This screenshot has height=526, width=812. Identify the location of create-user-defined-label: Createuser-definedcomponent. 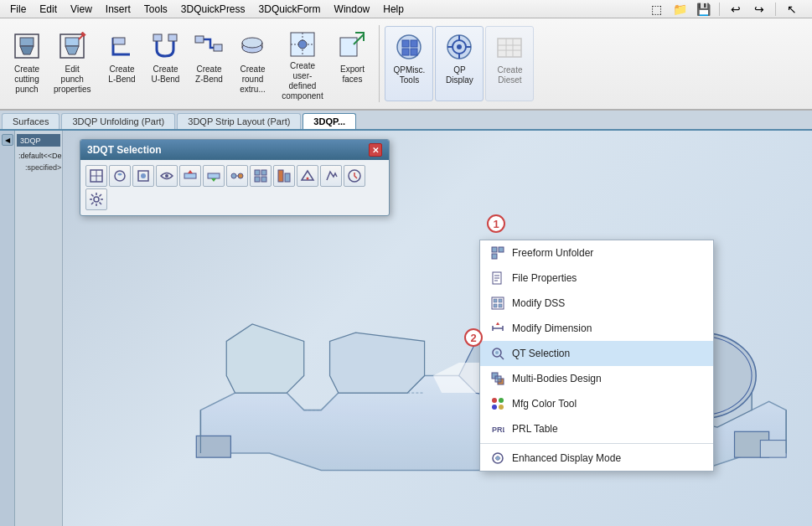
(302, 81).